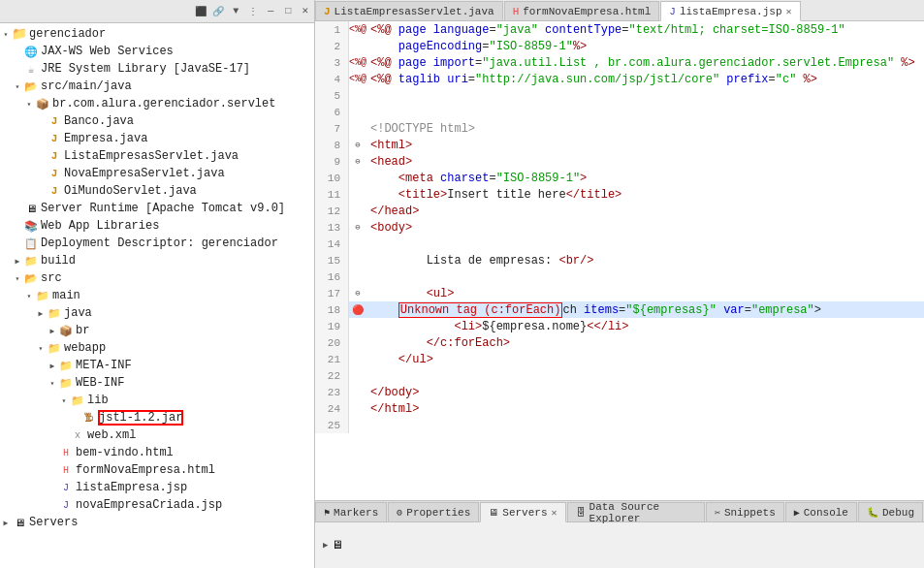  What do you see at coordinates (337, 545) in the screenshot?
I see `server-icon: 🖥` at bounding box center [337, 545].